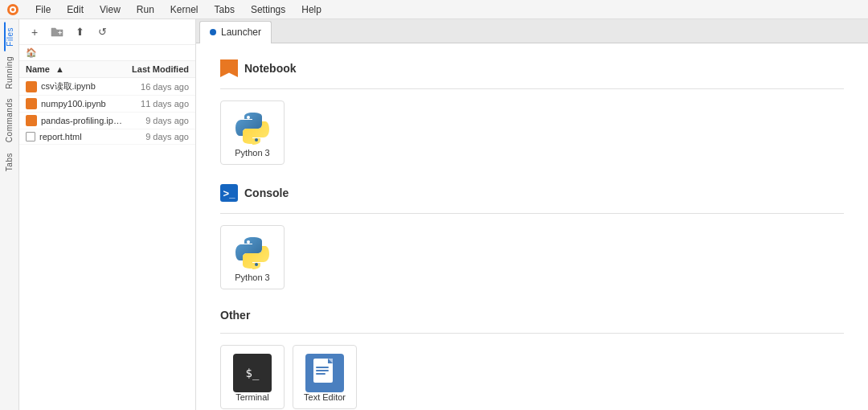  What do you see at coordinates (325, 377) in the screenshot?
I see `text-editor-card: Text Editor` at bounding box center [325, 377].